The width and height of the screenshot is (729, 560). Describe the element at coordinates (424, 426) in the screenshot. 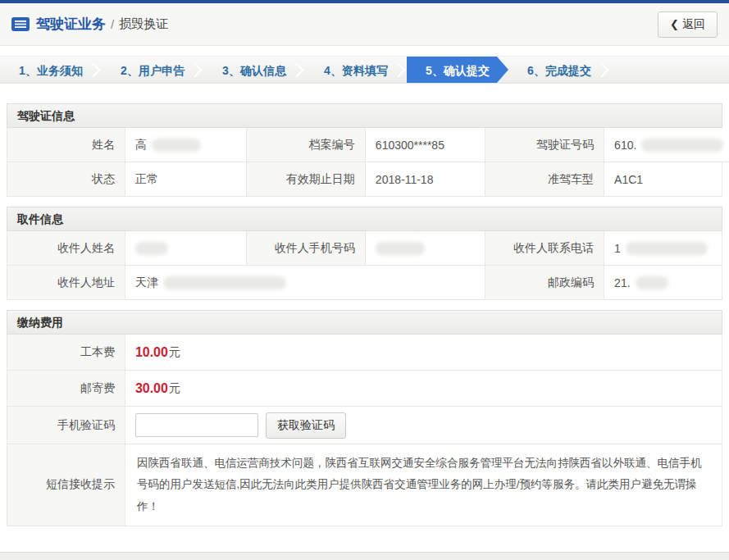

I see `sms-code-field-cell: 获取验证码` at that location.